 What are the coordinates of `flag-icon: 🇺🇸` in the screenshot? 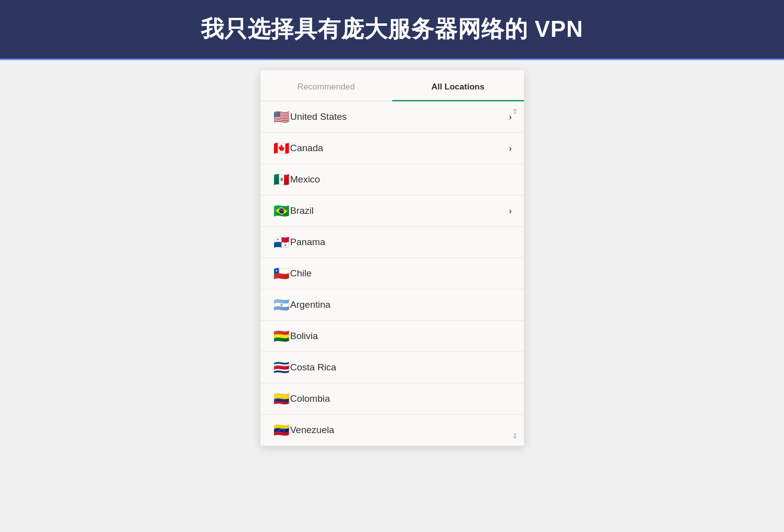 It's located at (281, 117).